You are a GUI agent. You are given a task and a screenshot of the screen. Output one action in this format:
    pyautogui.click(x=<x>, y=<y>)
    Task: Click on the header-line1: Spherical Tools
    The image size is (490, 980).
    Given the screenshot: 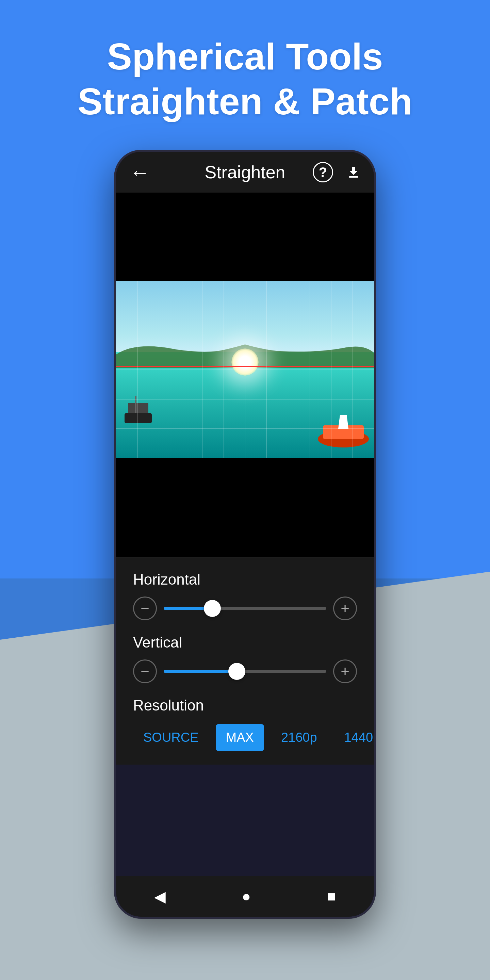 What is the action you would take?
    pyautogui.click(x=245, y=56)
    